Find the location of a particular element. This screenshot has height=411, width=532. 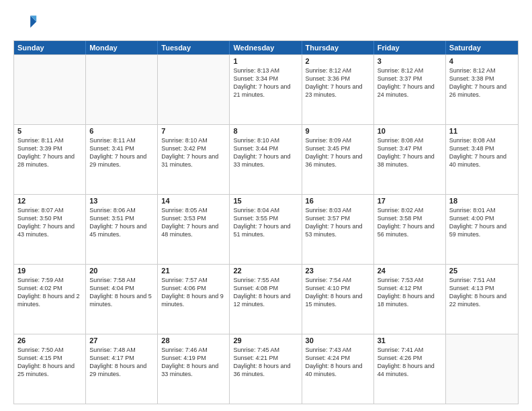

cell-text: Sunrise: 7:43 AMSunset: 4:24 PMDaylight:… is located at coordinates (338, 363).